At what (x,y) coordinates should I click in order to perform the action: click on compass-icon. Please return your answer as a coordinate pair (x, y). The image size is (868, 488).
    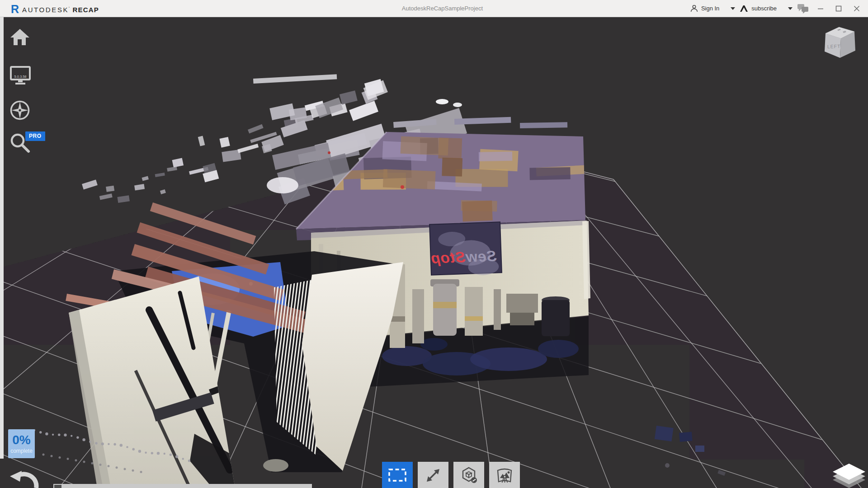
    Looking at the image, I should click on (20, 110).